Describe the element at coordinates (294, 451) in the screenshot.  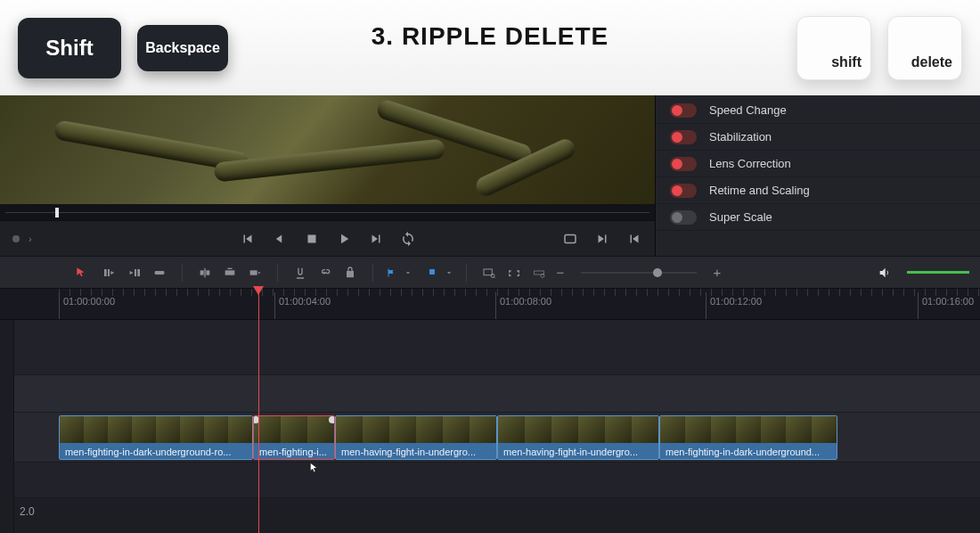
I see `clip-label: men-fighting-i...` at that location.